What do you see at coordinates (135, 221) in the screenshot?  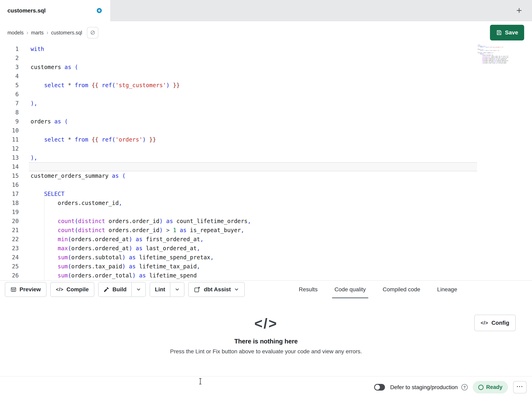 I see `code-line-text: count(distinct orders.order_id) as count…` at bounding box center [135, 221].